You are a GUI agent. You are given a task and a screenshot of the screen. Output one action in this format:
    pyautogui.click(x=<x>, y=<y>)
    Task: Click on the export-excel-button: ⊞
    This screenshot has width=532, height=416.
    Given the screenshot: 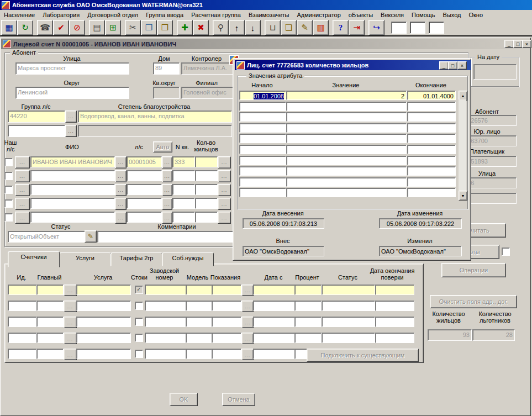 What is the action you would take?
    pyautogui.click(x=113, y=28)
    